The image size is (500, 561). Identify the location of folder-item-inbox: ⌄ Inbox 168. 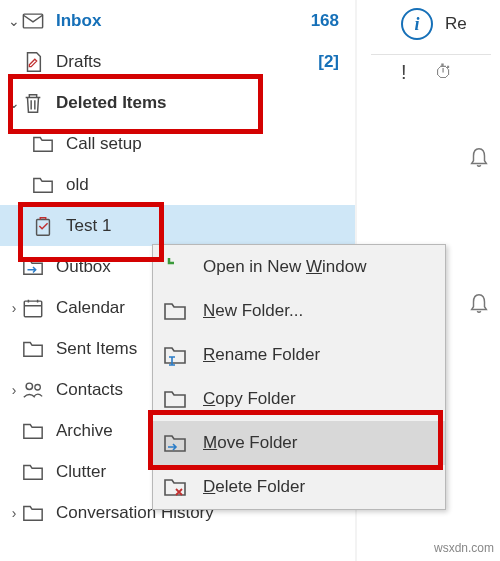
(178, 20).